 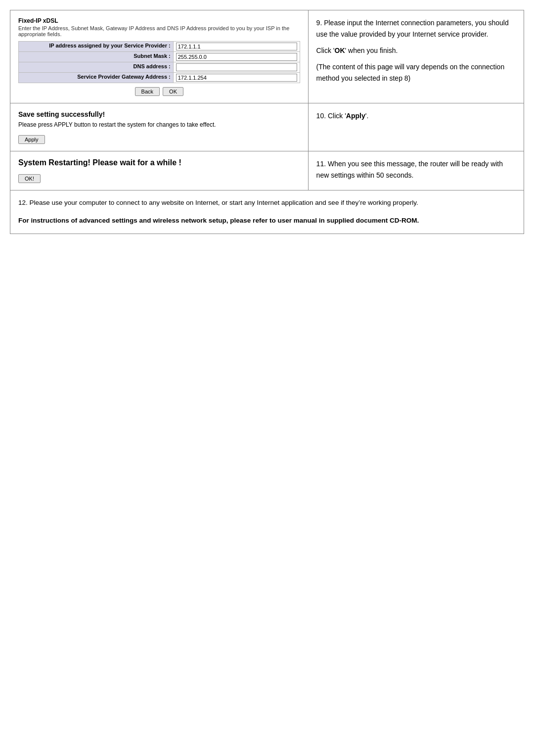 I want to click on step11-right-cell: 11. When you see this message, the route…, so click(x=416, y=171).